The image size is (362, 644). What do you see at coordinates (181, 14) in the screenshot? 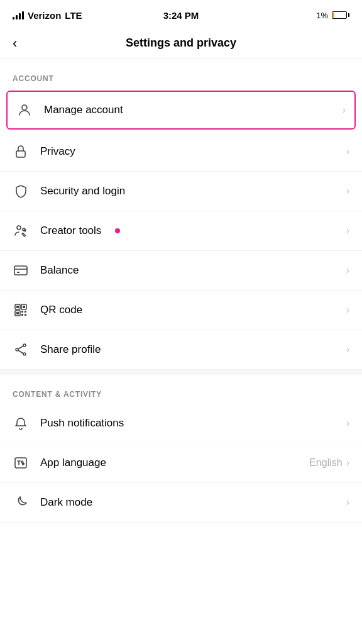
I see `status-bar: Verizon LTE 3:24 PM 1%` at bounding box center [181, 14].